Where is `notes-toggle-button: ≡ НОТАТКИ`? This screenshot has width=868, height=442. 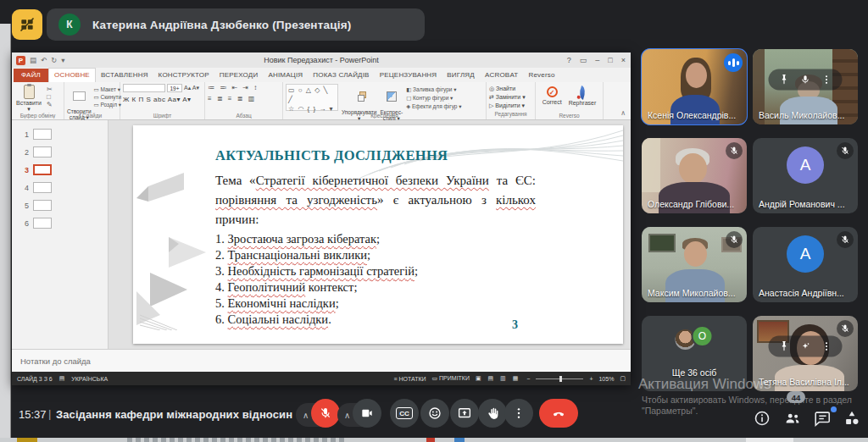
notes-toggle-button: ≡ НОТАТКИ is located at coordinates (409, 379).